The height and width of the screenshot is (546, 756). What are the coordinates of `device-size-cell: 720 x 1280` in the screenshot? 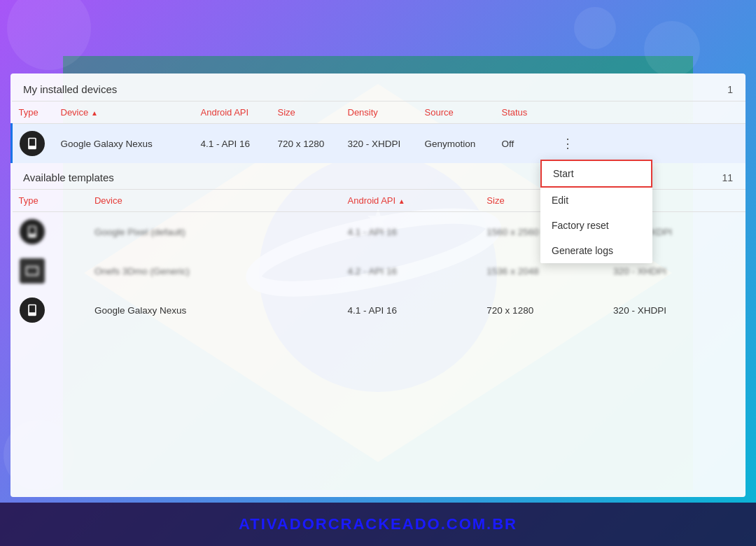 It's located at (306, 144).